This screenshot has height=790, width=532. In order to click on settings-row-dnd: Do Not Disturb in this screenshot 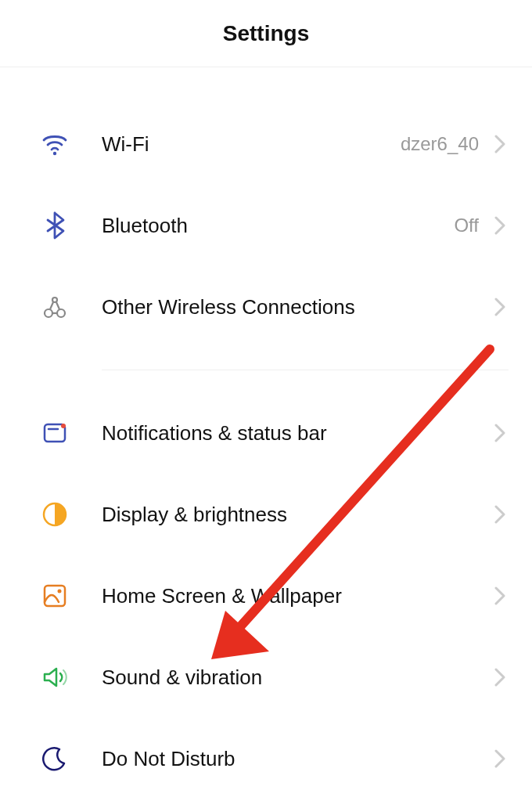, I will do `click(266, 754)`.